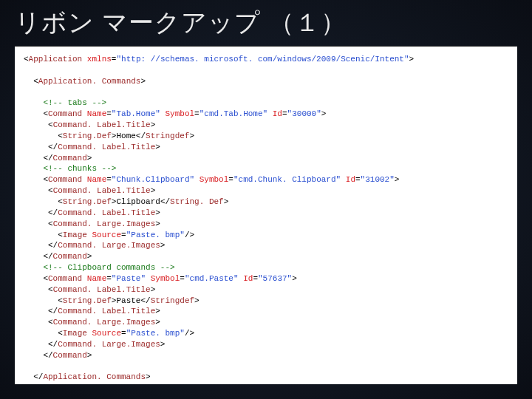 This screenshot has height=399, width=532. What do you see at coordinates (266, 21) in the screenshot?
I see `slide-title: リボン マークアップ （１）` at bounding box center [266, 21].